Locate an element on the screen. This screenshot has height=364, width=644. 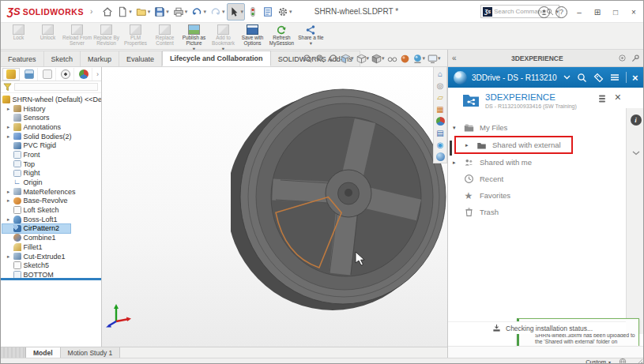
restore-panes-icon: ⊞ is located at coordinates (597, 12).